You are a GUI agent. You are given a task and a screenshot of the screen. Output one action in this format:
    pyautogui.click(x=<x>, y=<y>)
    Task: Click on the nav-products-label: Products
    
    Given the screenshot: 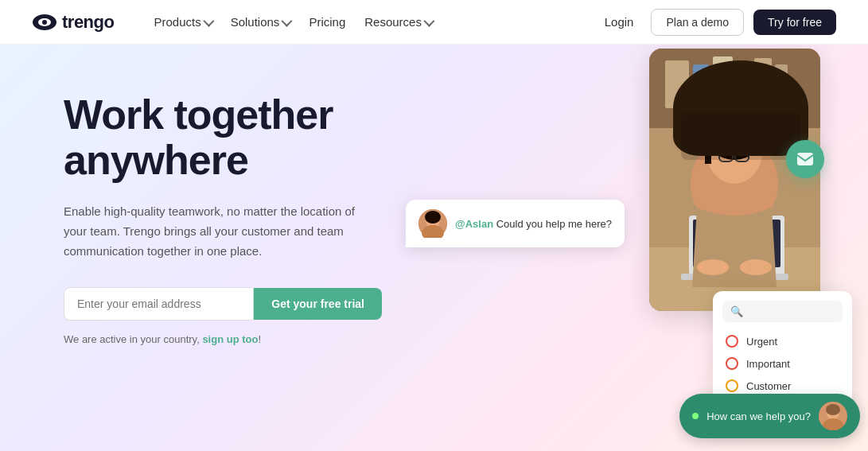 What is the action you would take?
    pyautogui.click(x=177, y=22)
    